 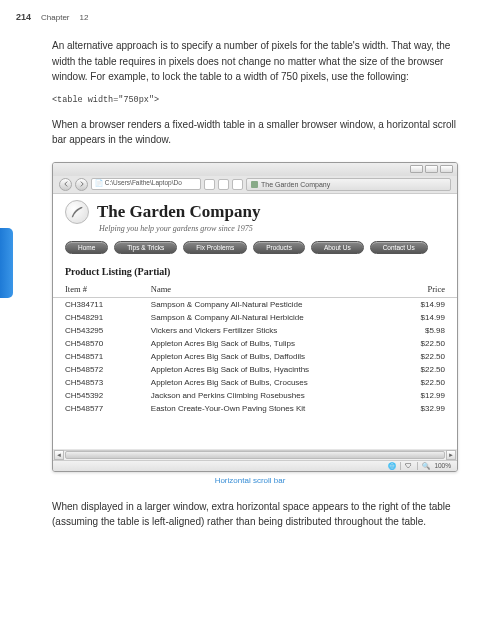 I want to click on nav-tips: Tips & Tricks, so click(x=146, y=248).